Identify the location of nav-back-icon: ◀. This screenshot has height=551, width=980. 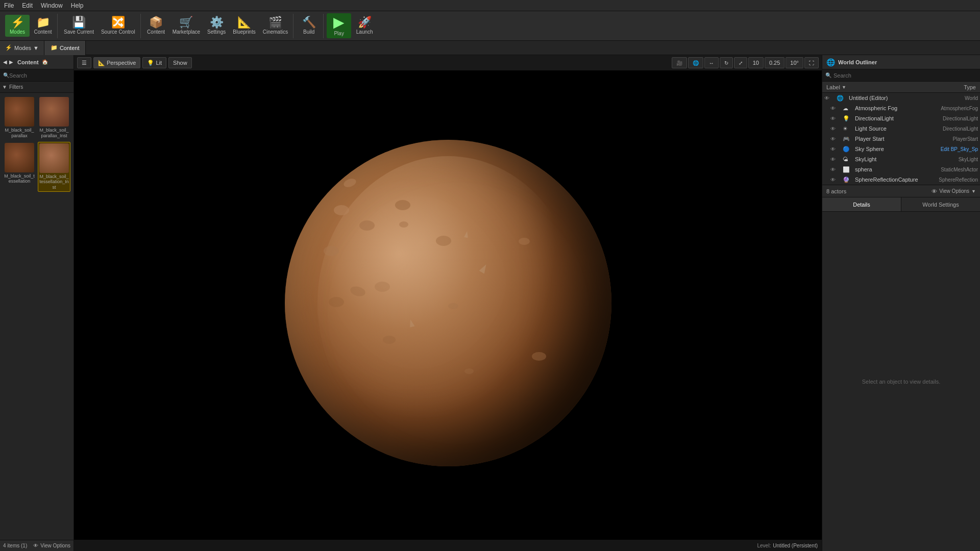
(5, 62).